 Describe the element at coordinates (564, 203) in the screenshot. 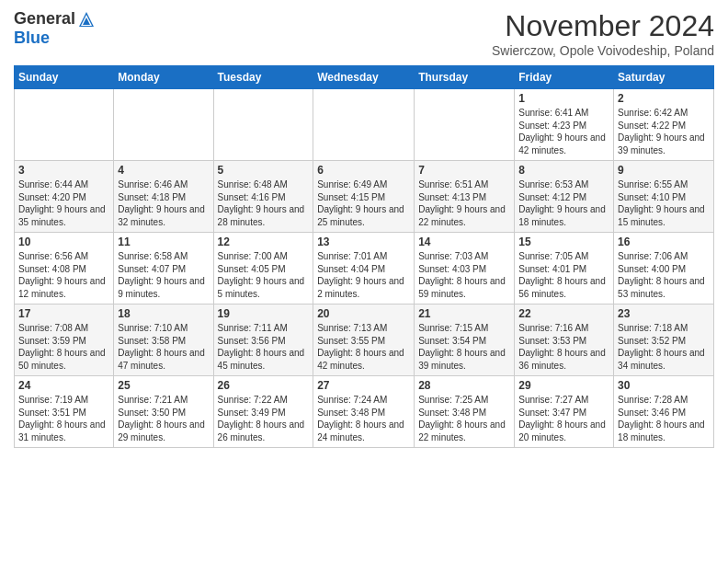

I see `day-info: Sunrise: 6:53 AM Sunset: 4:12 PM Dayligh…` at that location.